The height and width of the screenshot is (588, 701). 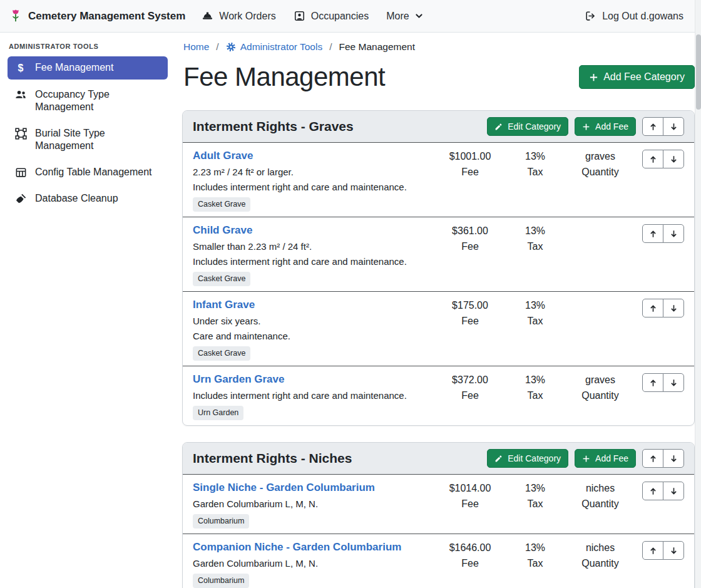 What do you see at coordinates (593, 78) in the screenshot?
I see `plus-icon` at bounding box center [593, 78].